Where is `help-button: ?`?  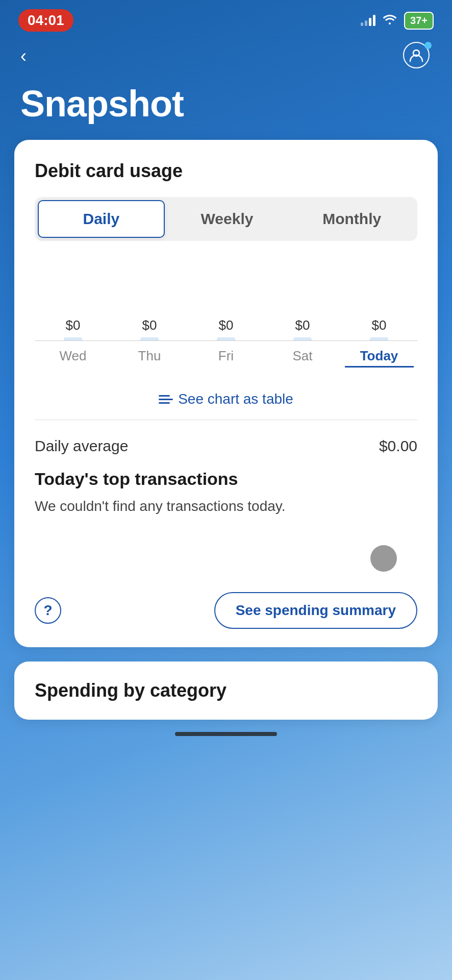
help-button: ? is located at coordinates (48, 610).